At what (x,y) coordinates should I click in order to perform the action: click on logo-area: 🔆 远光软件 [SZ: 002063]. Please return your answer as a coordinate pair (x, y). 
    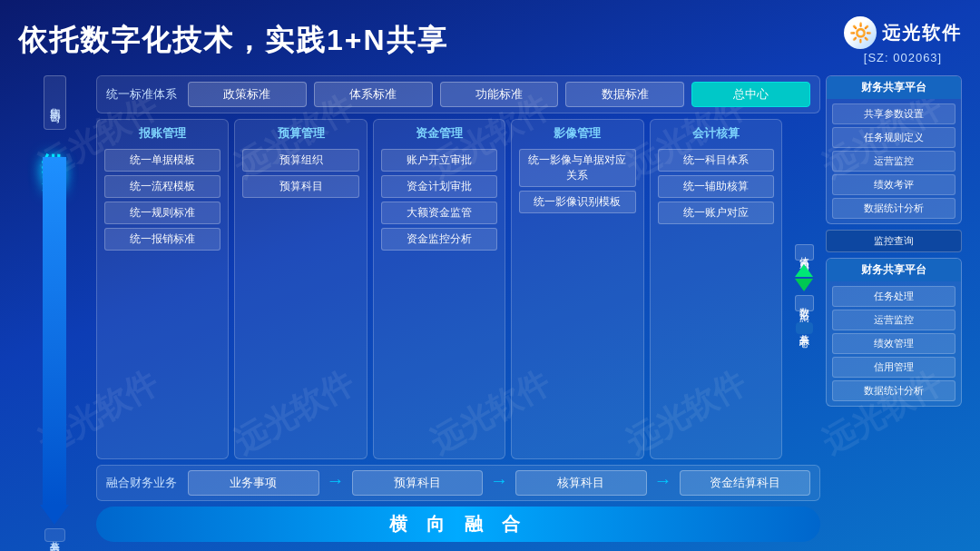
    Looking at the image, I should click on (903, 40).